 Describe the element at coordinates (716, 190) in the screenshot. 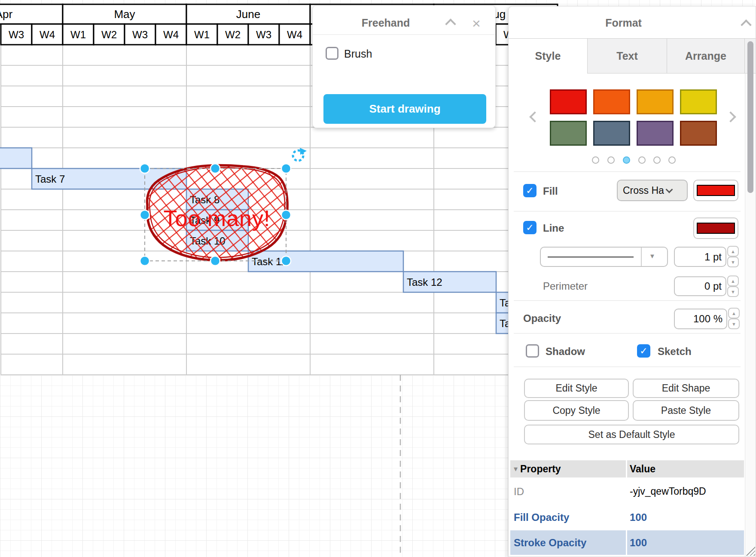

I see `fill-color-chip` at that location.